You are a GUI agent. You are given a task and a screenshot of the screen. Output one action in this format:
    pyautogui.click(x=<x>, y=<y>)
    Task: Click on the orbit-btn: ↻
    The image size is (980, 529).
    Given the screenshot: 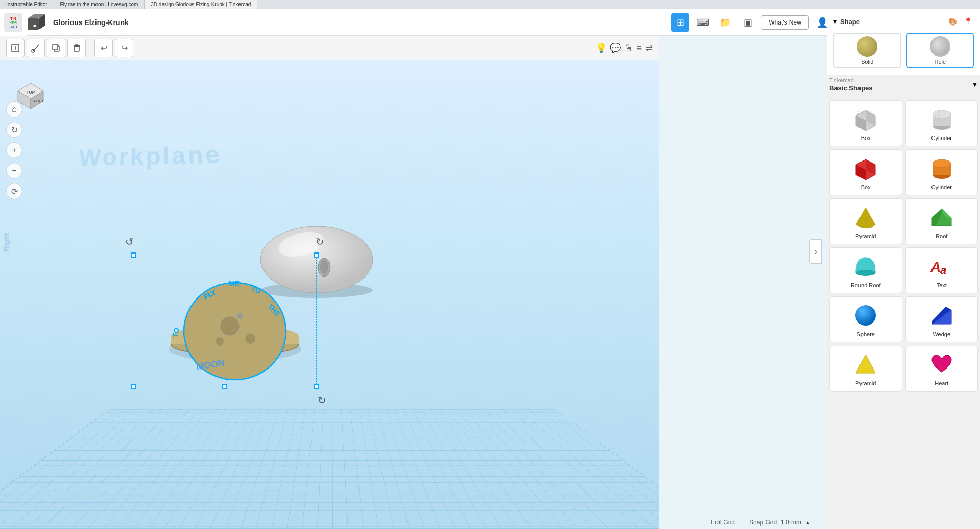 What is the action you would take?
    pyautogui.click(x=14, y=130)
    